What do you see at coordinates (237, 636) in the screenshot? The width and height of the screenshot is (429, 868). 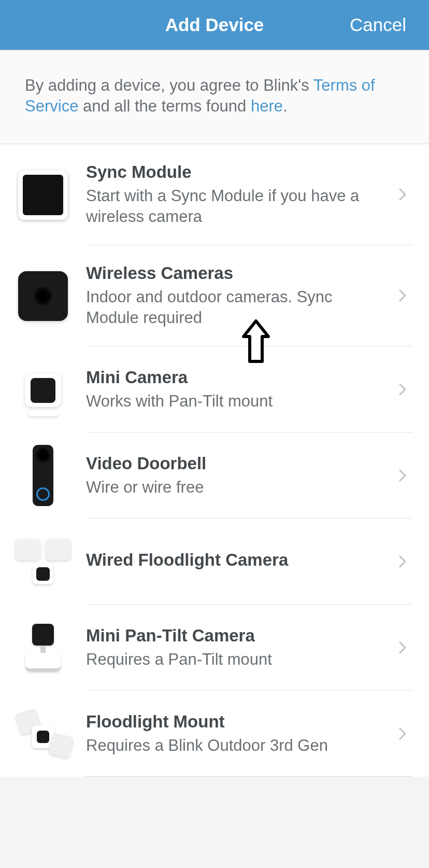 I see `device-title: Mini Pan-Tilt Camera` at bounding box center [237, 636].